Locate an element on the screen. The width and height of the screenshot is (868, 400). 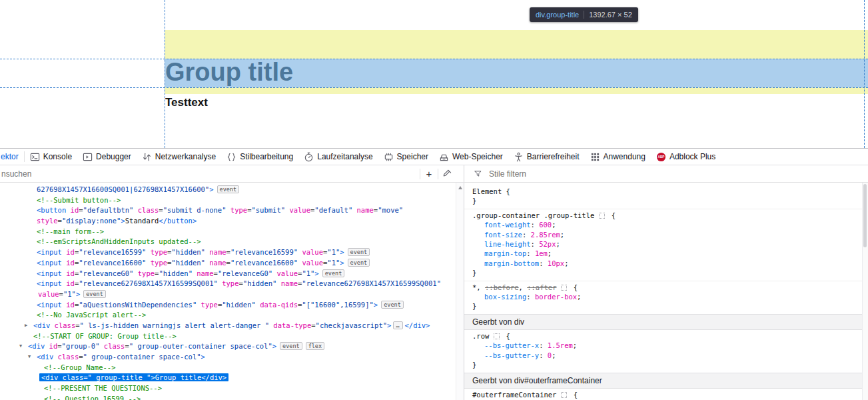
tab-web-speicher: Web-Speicher is located at coordinates (471, 157).